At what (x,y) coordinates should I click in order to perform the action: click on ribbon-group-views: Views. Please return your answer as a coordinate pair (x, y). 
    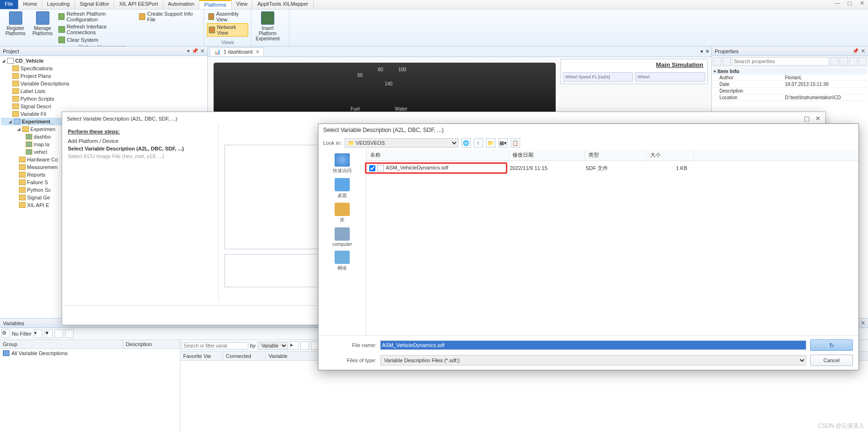
    Looking at the image, I should click on (228, 43).